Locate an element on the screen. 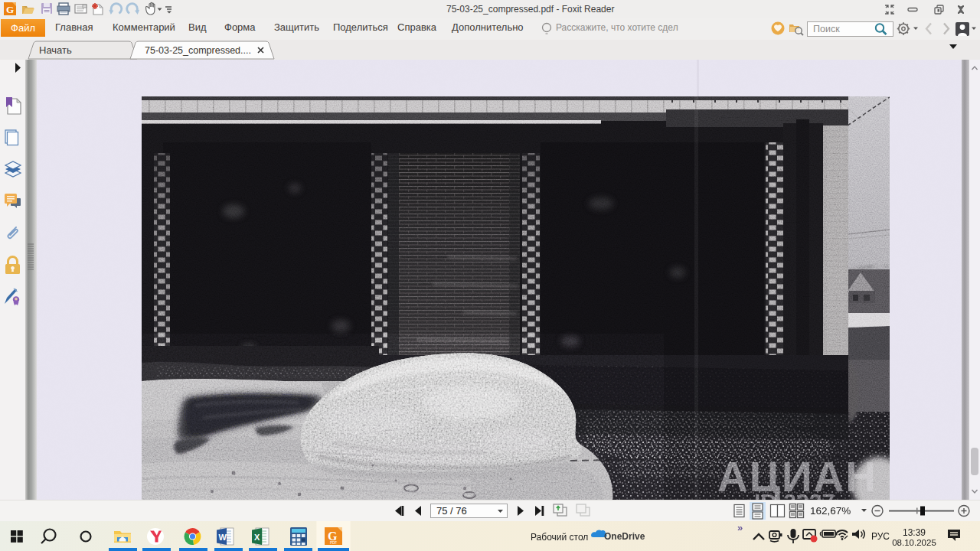 The image size is (980, 551). svg-text: X is located at coordinates (257, 537).